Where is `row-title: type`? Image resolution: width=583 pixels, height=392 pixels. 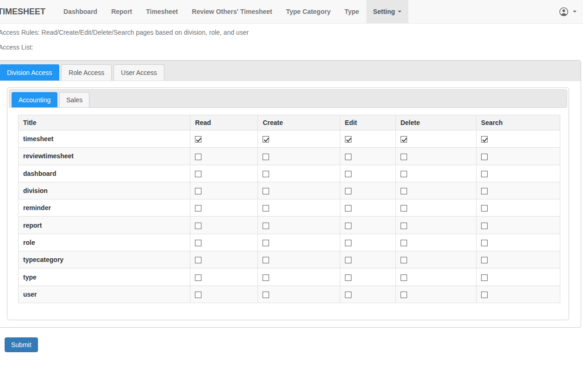 row-title: type is located at coordinates (105, 277).